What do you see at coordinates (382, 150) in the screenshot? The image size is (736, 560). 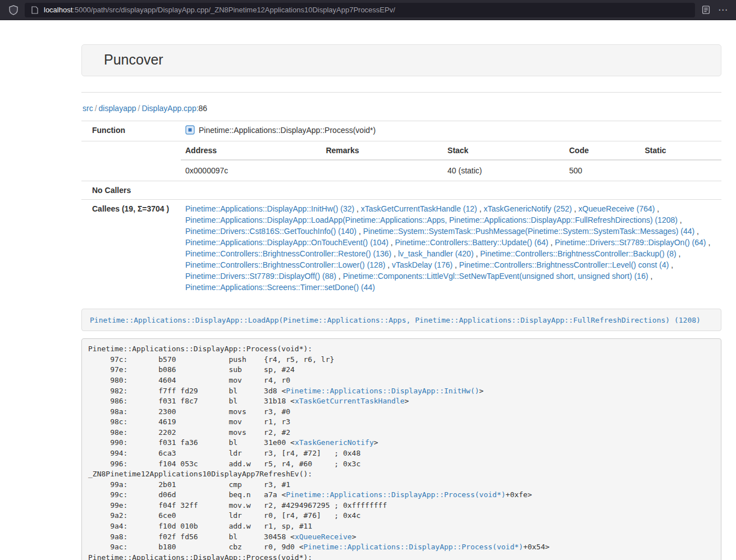 I see `stats-header-remarks: Remarks` at bounding box center [382, 150].